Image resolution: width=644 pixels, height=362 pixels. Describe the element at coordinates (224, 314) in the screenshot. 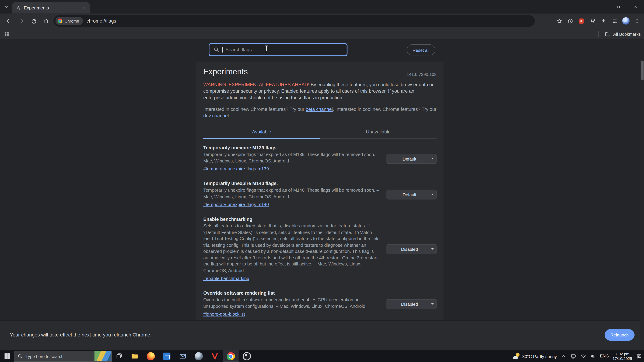

I see `flag-permalink: #ignore-gpu-blocklist` at that location.